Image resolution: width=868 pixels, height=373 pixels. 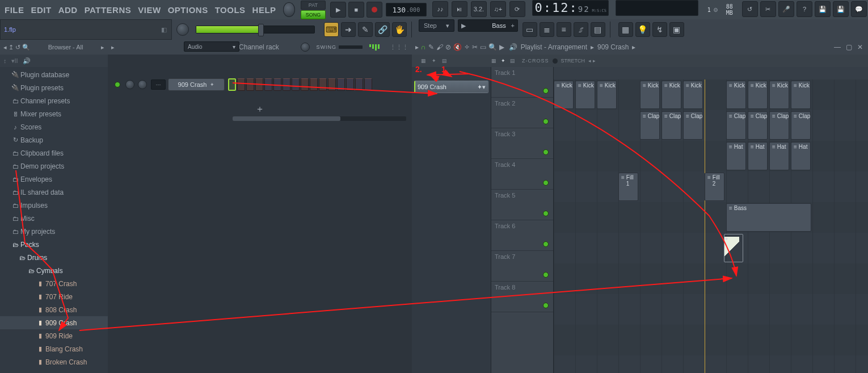 I want to click on clip-bass: Bass, so click(x=769, y=217).